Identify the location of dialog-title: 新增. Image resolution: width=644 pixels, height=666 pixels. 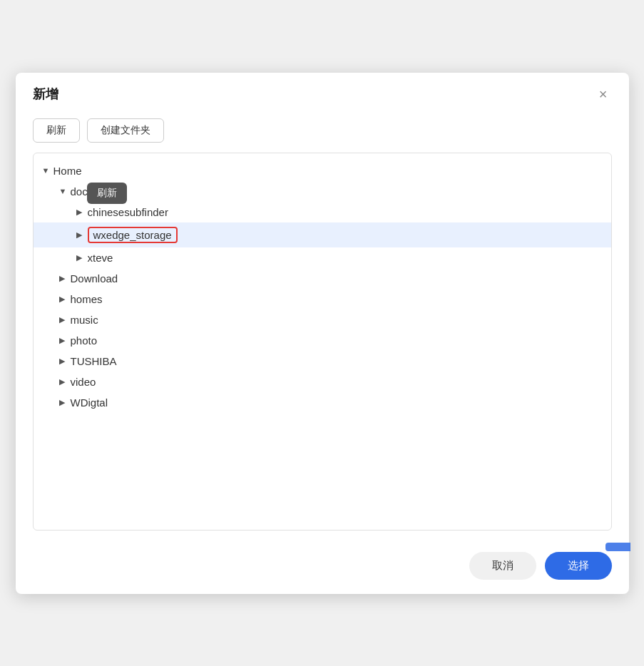
(46, 94).